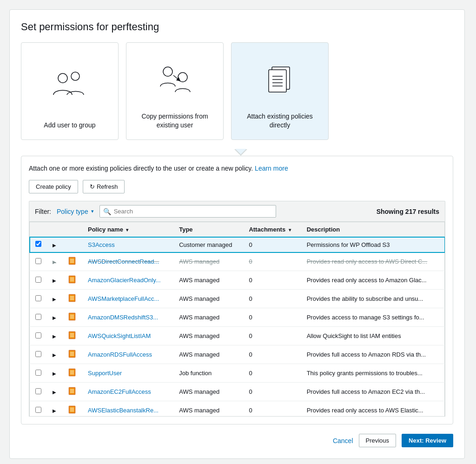  What do you see at coordinates (128, 230) in the screenshot?
I see `th-policy-name: Policy name ▾` at bounding box center [128, 230].